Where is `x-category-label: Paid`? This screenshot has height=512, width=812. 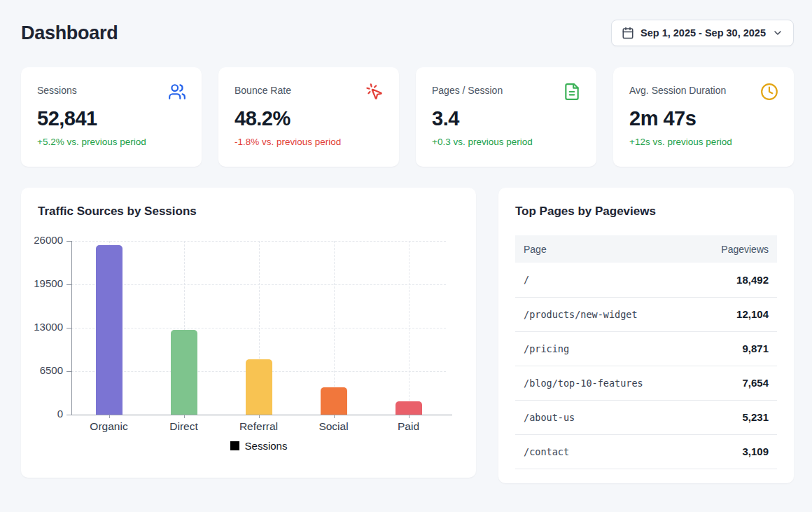 x-category-label: Paid is located at coordinates (409, 427).